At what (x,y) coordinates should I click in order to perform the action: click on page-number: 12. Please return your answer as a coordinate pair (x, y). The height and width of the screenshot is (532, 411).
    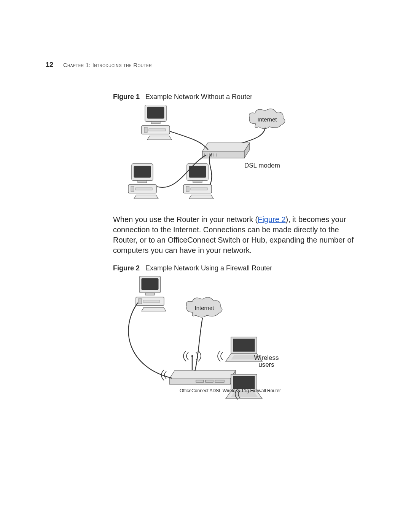
    Looking at the image, I should click on (49, 65).